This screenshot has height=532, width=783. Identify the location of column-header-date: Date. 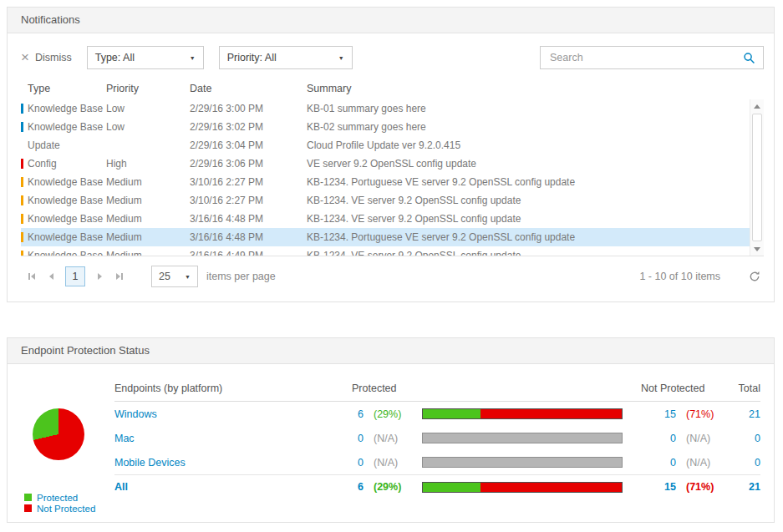
(248, 89).